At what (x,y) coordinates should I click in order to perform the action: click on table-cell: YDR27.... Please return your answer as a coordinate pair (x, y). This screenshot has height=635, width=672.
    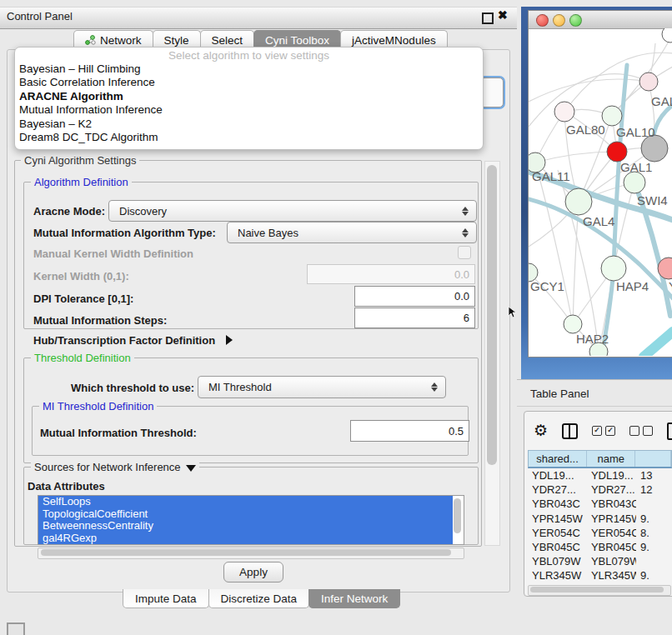
    Looking at the image, I should click on (557, 490).